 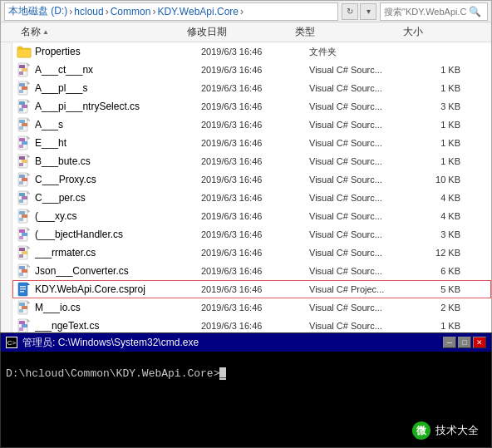 I want to click on table-row: (___xy.cs2019/6/3 16:46Visual C# Sourc..…, so click(x=252, y=216).